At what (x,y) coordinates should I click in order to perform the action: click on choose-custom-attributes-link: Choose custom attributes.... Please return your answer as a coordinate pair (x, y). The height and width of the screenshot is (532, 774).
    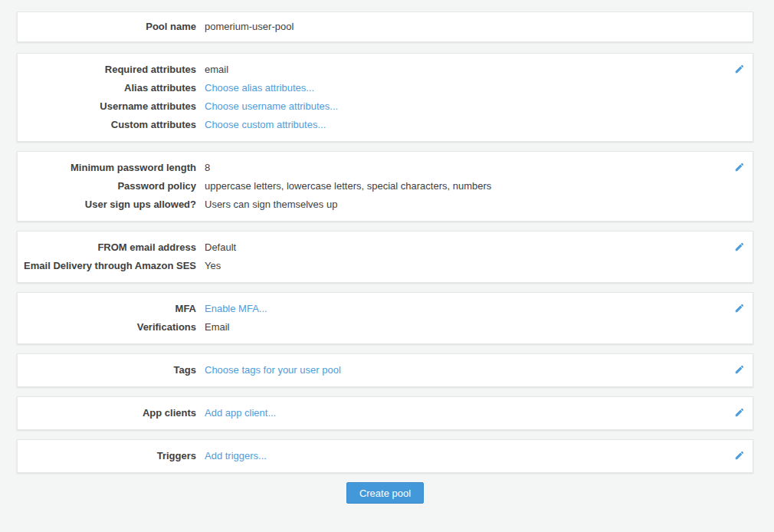
    Looking at the image, I should click on (265, 125).